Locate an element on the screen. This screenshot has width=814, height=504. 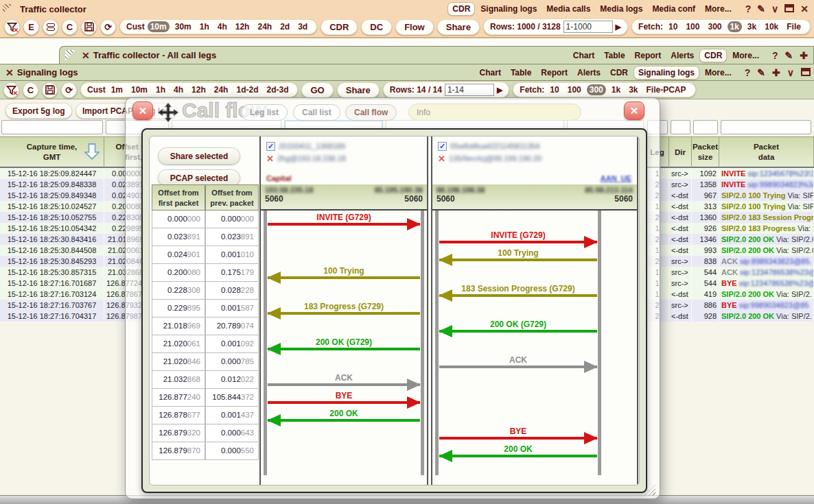
sig-fetch-group-option-1k: 1k is located at coordinates (616, 90).